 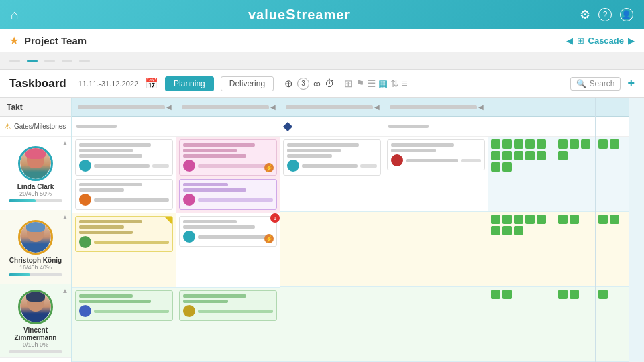 What do you see at coordinates (576, 174) in the screenshot?
I see `green-cell-l2` at bounding box center [576, 174].